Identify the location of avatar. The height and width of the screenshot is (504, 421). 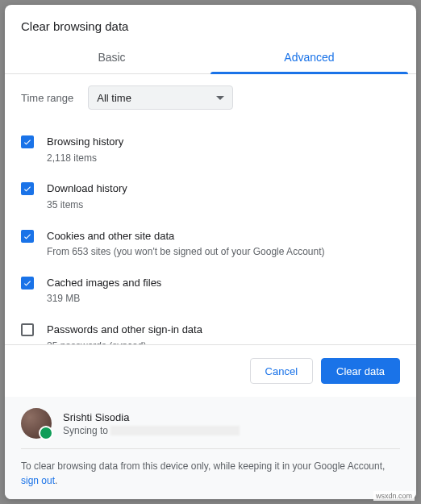
(36, 423).